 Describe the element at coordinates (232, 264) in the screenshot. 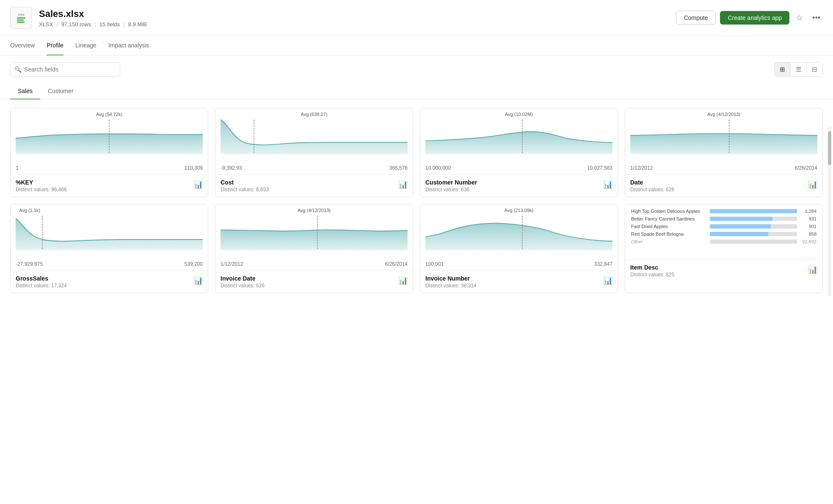

I see `range-min: 1/12/2012` at that location.